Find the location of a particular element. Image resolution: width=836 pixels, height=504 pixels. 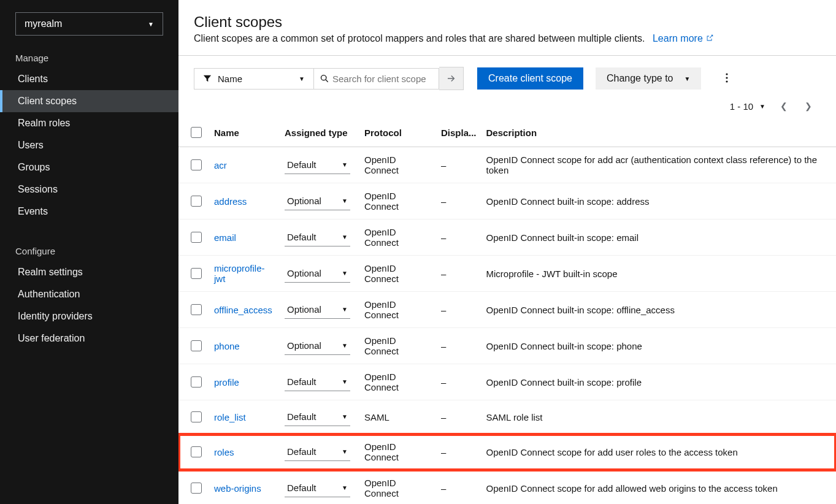

learn-more-link: Learn more is located at coordinates (683, 38).